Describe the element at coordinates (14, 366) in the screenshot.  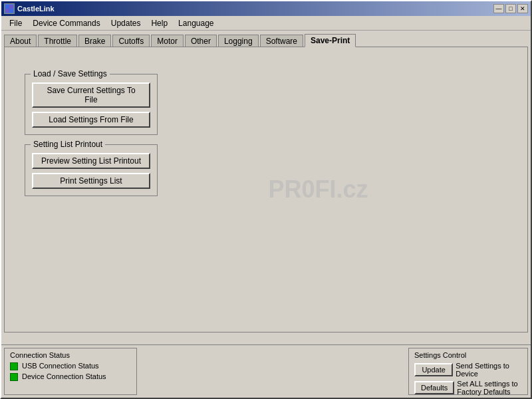
I see `usb-status-dot` at that location.